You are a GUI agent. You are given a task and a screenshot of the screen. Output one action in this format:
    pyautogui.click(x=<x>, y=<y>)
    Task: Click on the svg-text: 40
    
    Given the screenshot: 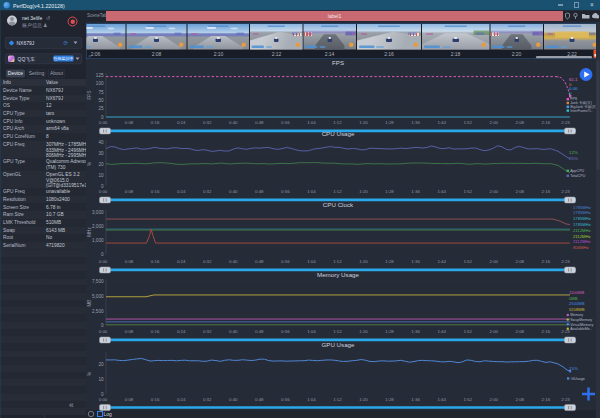 What is the action you would take?
    pyautogui.click(x=101, y=142)
    